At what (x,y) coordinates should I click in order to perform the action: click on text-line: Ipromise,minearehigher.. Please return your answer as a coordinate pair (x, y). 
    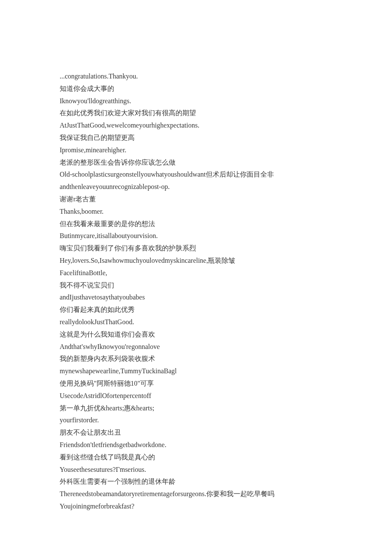
    Looking at the image, I should click on (196, 150).